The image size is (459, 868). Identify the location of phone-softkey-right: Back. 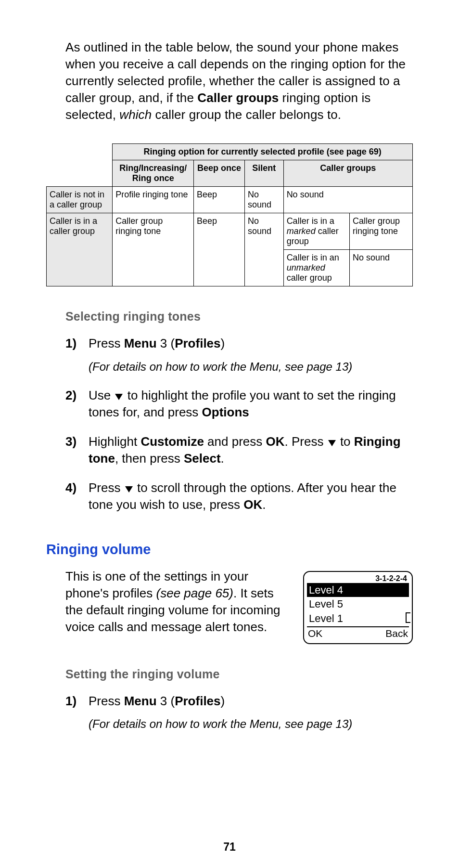
(396, 634).